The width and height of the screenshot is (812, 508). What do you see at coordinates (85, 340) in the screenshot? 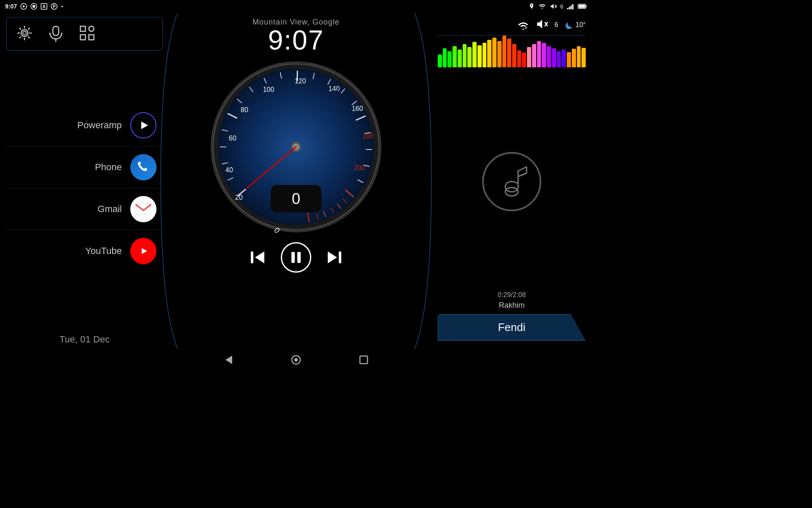
I see `date-text: Tue, 01 Dec` at bounding box center [85, 340].